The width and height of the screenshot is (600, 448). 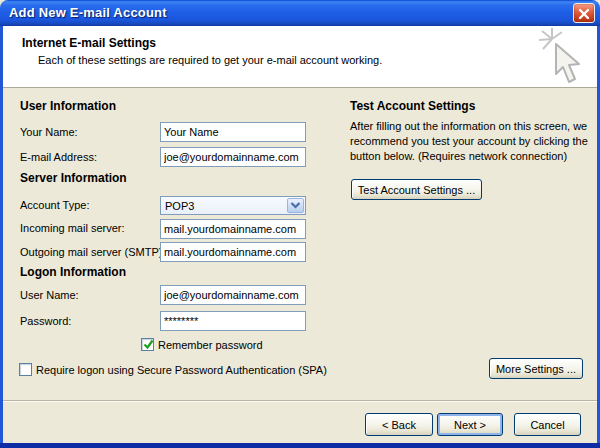 What do you see at coordinates (2, 237) in the screenshot?
I see `window-border-left` at bounding box center [2, 237].